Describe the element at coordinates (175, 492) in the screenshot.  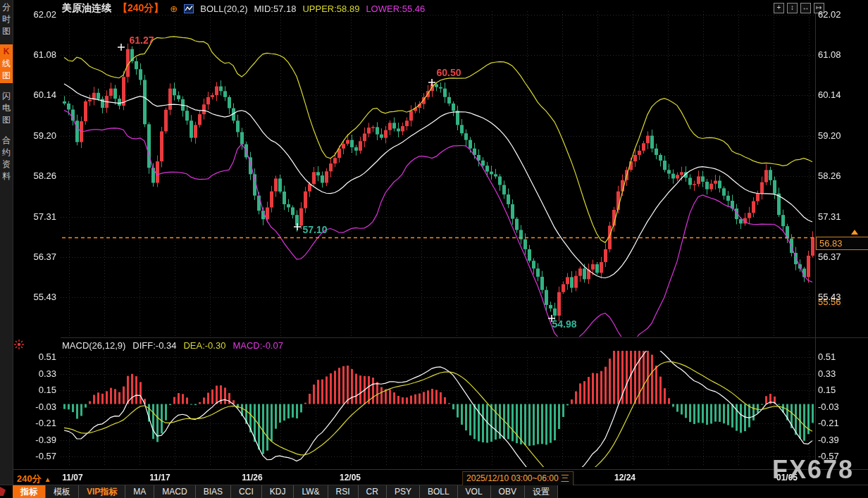
I see `toolbar-item-MACD: MACD` at that location.